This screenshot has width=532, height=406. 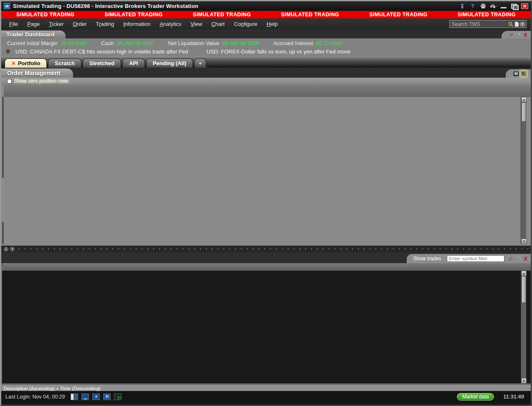 What do you see at coordinates (135, 43) in the screenshot?
I see `metric-value: 86,294.76 GBP` at bounding box center [135, 43].